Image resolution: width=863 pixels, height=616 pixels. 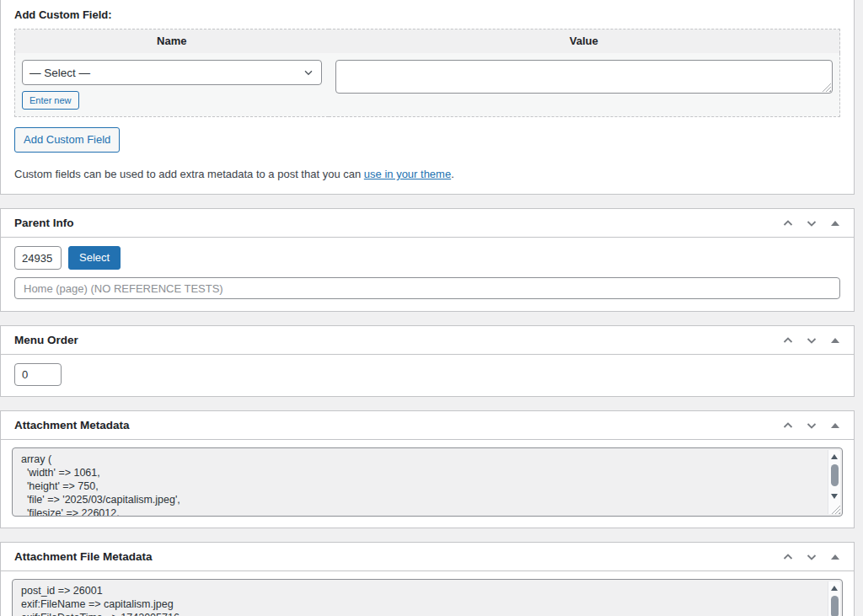 What do you see at coordinates (72, 426) in the screenshot?
I see `attachment-metadata-title: Attachment Metadata` at bounding box center [72, 426].